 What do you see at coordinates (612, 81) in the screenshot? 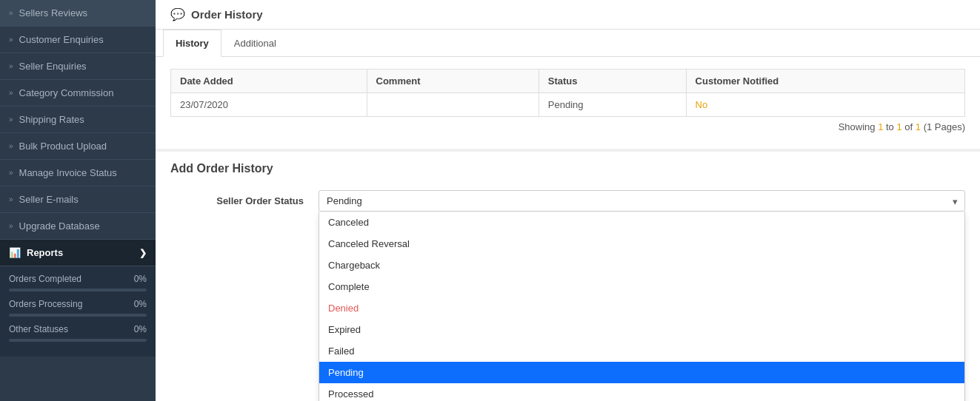
I see `col-status: Status` at bounding box center [612, 81].